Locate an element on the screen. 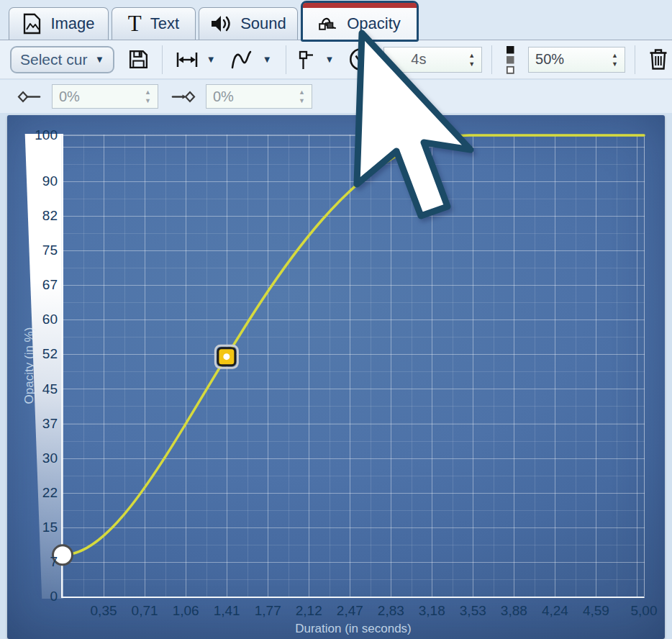  layer-stack-icon is located at coordinates (511, 60).